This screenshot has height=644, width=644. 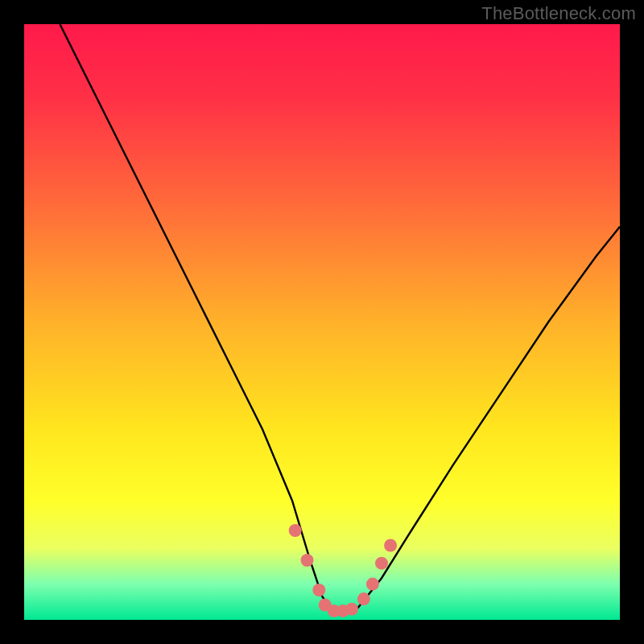 I want to click on watermark-text: TheBottleneck.com, so click(x=559, y=14).